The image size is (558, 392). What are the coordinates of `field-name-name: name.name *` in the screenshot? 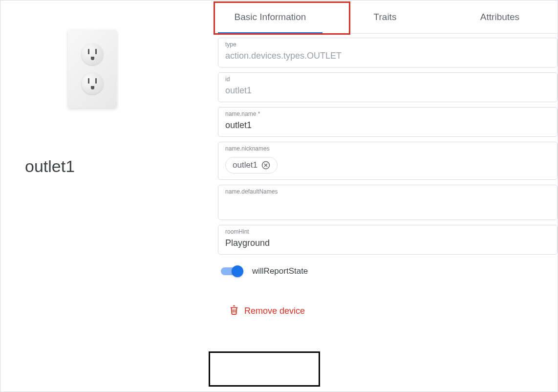 It's located at (388, 122).